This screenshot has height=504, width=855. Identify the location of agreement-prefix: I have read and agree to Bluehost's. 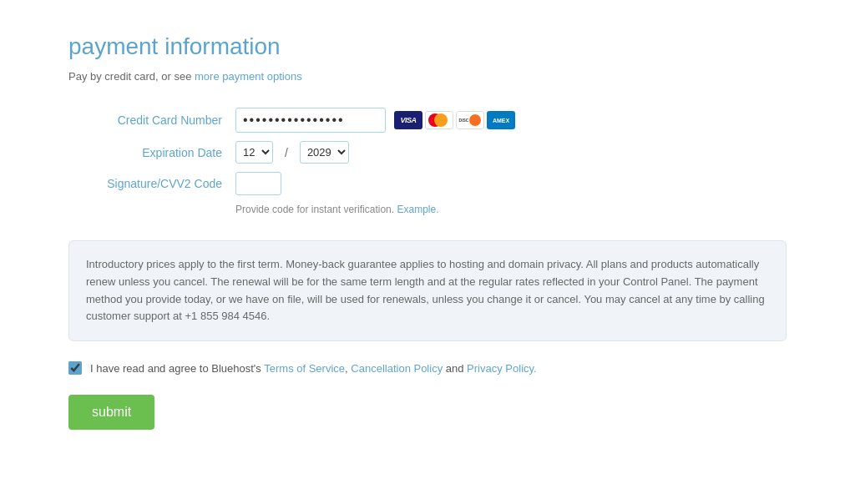
(175, 369).